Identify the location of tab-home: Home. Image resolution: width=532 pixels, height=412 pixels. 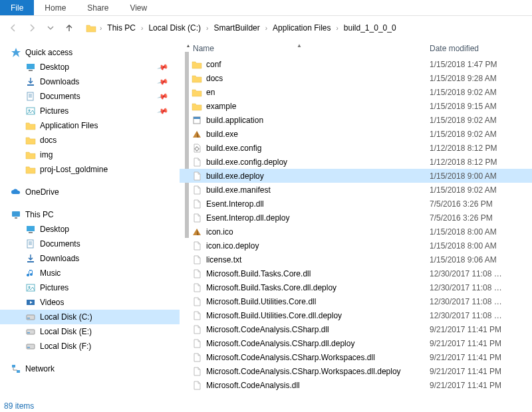
(55, 8).